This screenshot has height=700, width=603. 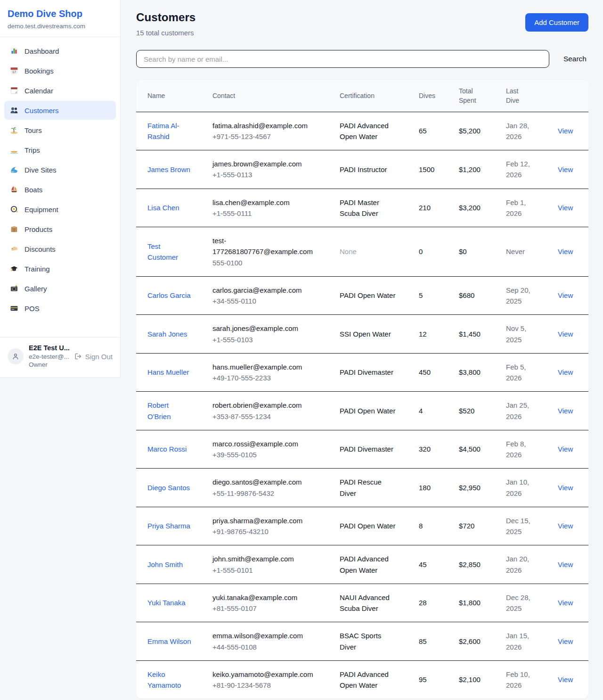 I want to click on sidebar-item-dive-sites: Dive Sites, so click(x=60, y=170).